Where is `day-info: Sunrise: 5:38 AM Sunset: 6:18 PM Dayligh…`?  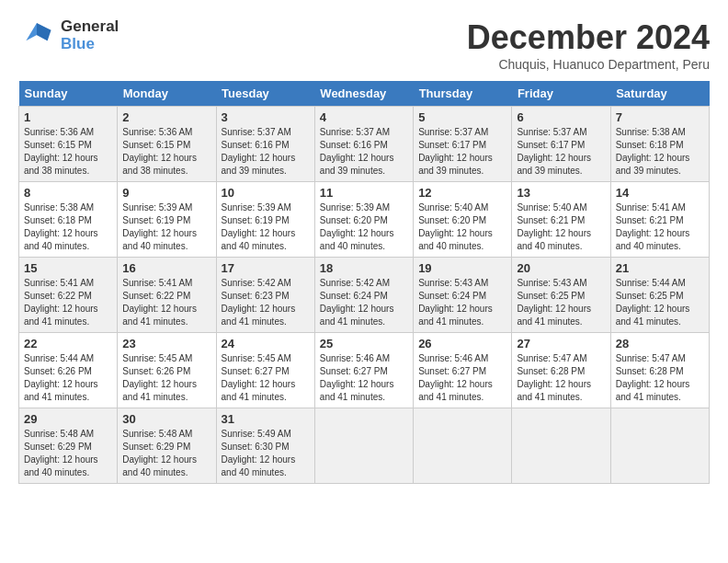 day-info: Sunrise: 5:38 AM Sunset: 6:18 PM Dayligh… is located at coordinates (660, 152).